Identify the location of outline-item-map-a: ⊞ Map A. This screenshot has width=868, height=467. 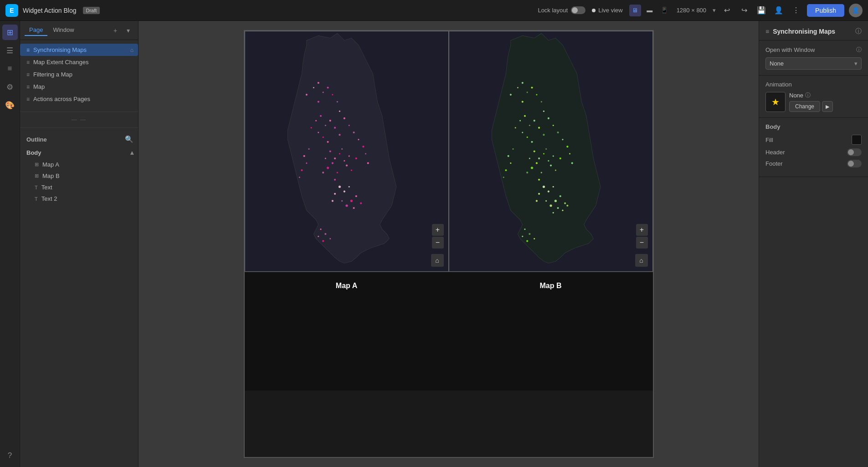
(83, 165).